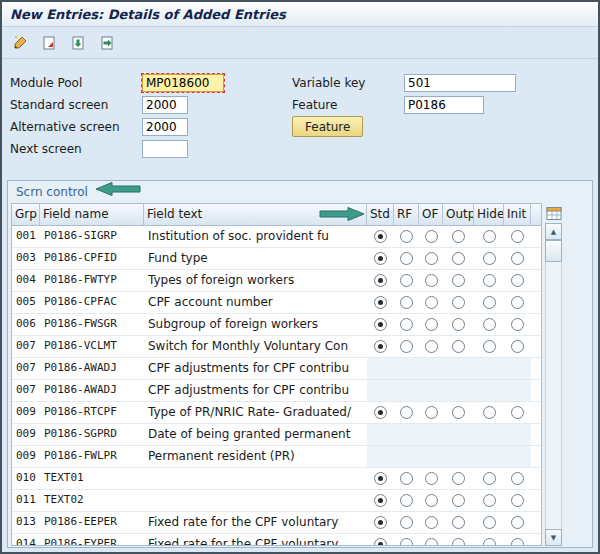 This screenshot has height=554, width=600. What do you see at coordinates (276, 303) in the screenshot?
I see `table-row: 005P0186-CPFACCPF account number` at bounding box center [276, 303].